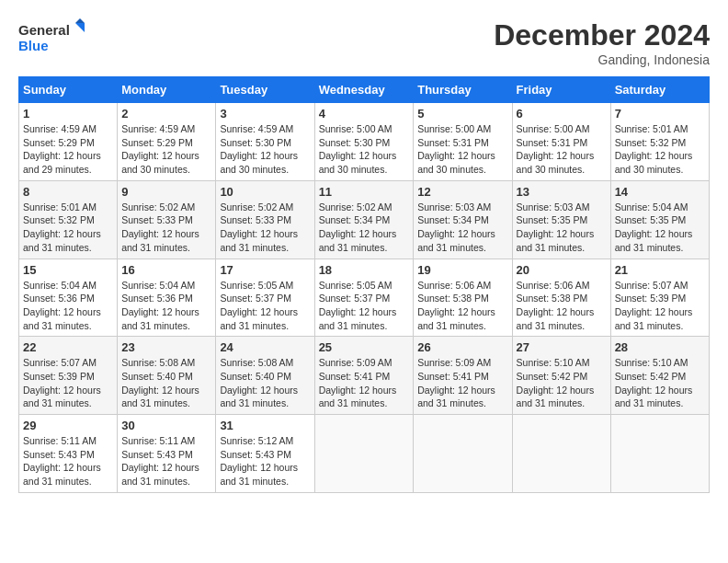 The image size is (728, 563). Describe the element at coordinates (660, 142) in the screenshot. I see `calendar-day-cell: 7Sunrise: 5:01 AMSunset: 5:32 PMDaylight…` at that location.